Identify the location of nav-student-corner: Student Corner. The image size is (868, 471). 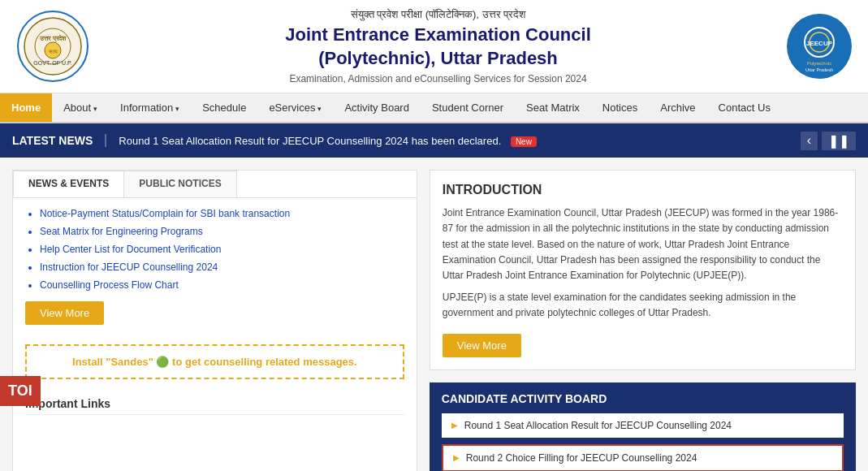
(468, 107).